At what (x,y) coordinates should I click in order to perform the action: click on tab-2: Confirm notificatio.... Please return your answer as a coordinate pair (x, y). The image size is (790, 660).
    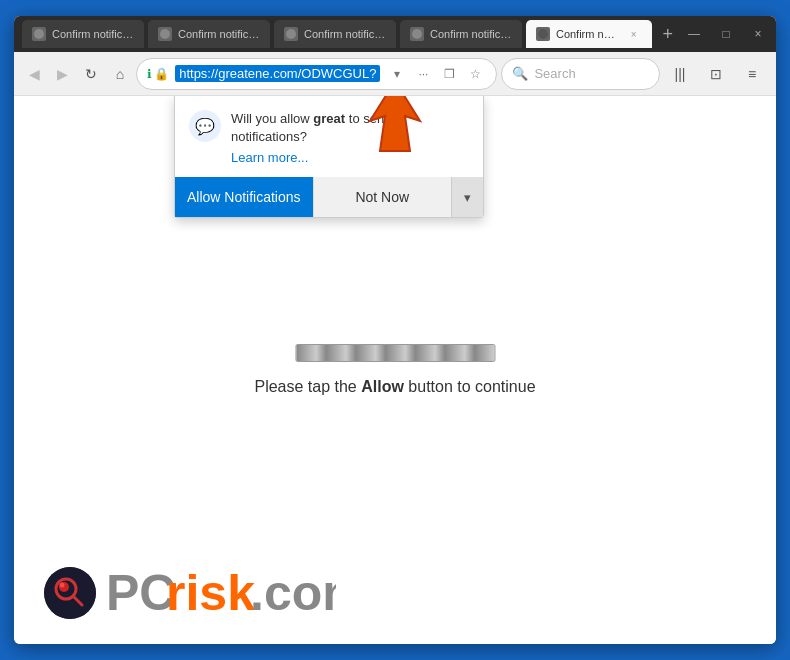
    Looking at the image, I should click on (209, 34).